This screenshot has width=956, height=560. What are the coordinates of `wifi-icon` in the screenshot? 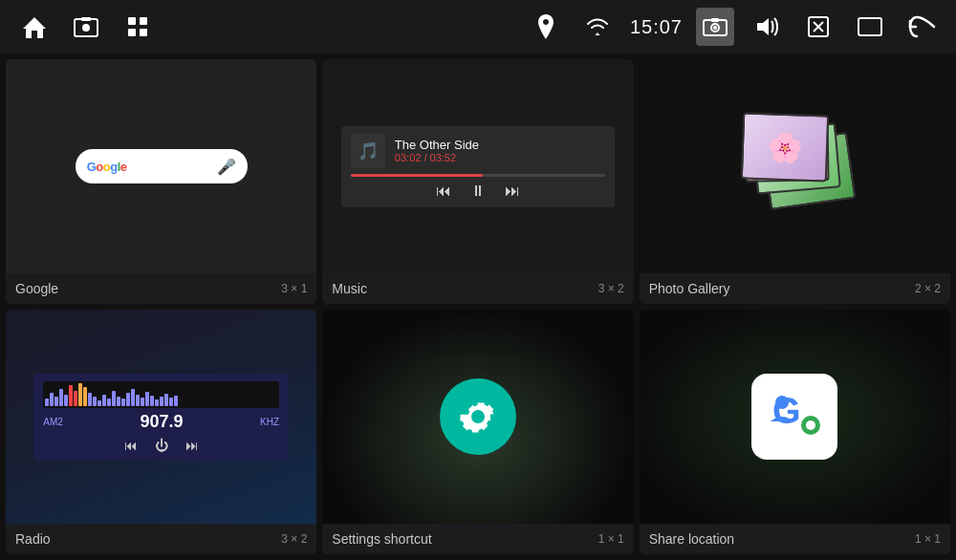 It's located at (598, 27).